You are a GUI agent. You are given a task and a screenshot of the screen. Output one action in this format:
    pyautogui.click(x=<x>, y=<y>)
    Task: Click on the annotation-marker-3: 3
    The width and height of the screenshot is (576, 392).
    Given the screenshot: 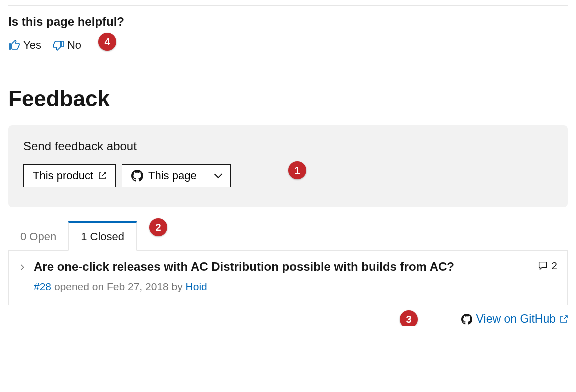 What is the action you would take?
    pyautogui.click(x=409, y=318)
    